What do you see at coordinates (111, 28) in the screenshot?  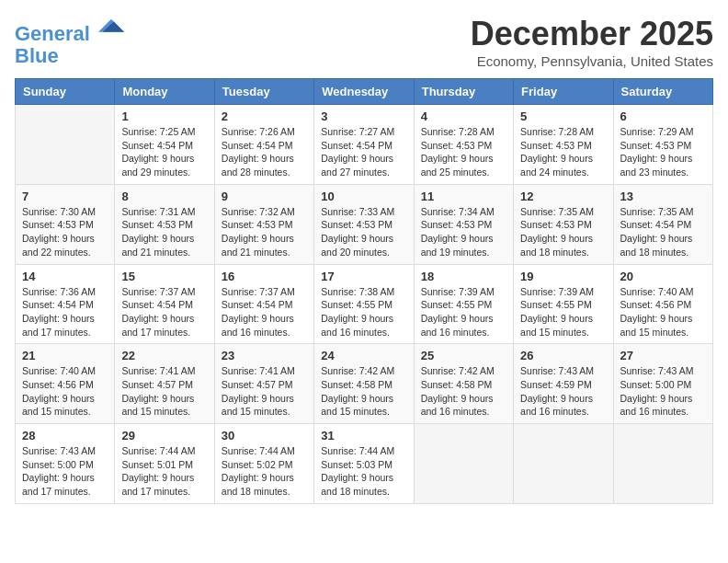 I see `logo-icon` at bounding box center [111, 28].